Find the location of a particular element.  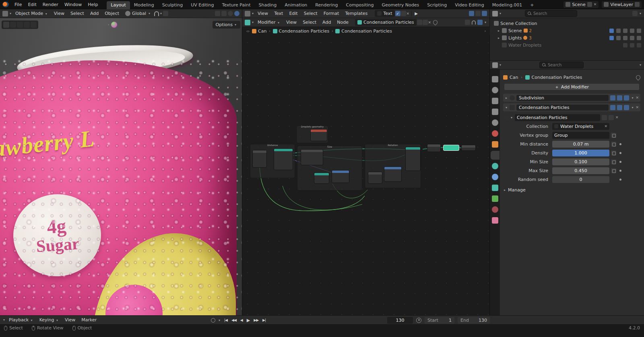

collapse-condensation-icon: ▾ is located at coordinates (506, 108).